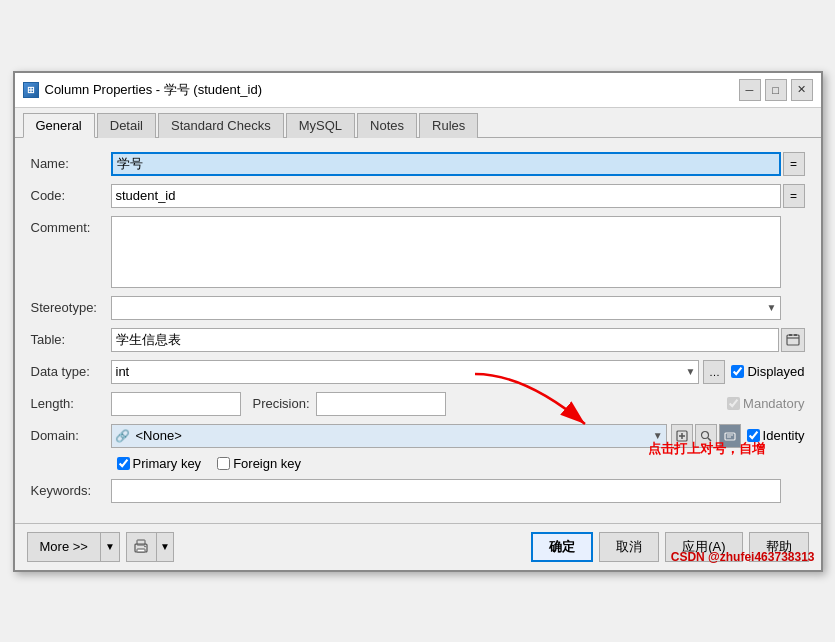 The height and width of the screenshot is (642, 835). What do you see at coordinates (176, 404) in the screenshot?
I see `length-input` at bounding box center [176, 404].